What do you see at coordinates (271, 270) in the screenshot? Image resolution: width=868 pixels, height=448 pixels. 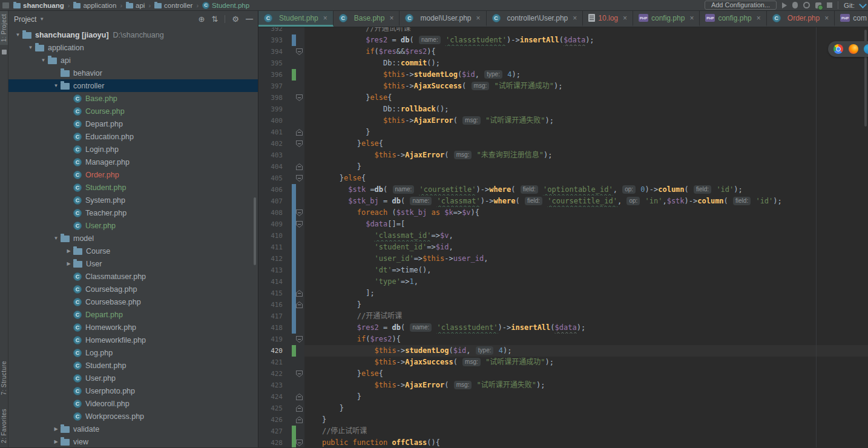 I see `line-number: 413` at bounding box center [271, 270].